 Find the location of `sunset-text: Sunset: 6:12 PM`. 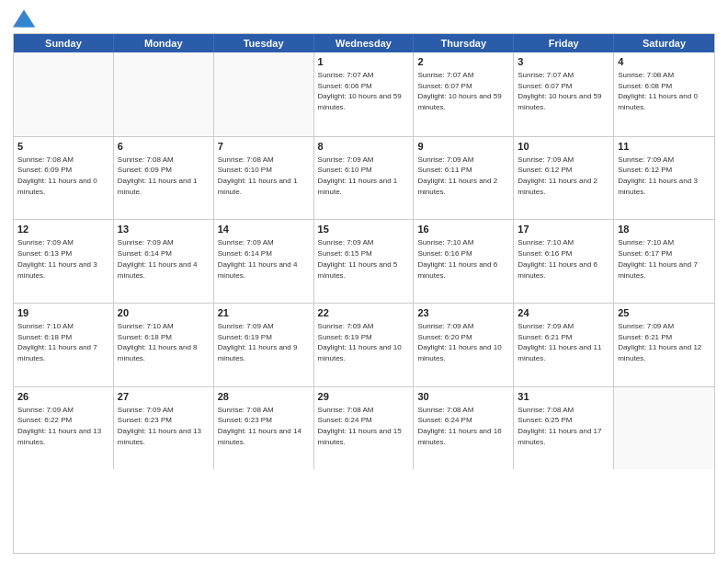

sunset-text: Sunset: 6:12 PM is located at coordinates (645, 169).